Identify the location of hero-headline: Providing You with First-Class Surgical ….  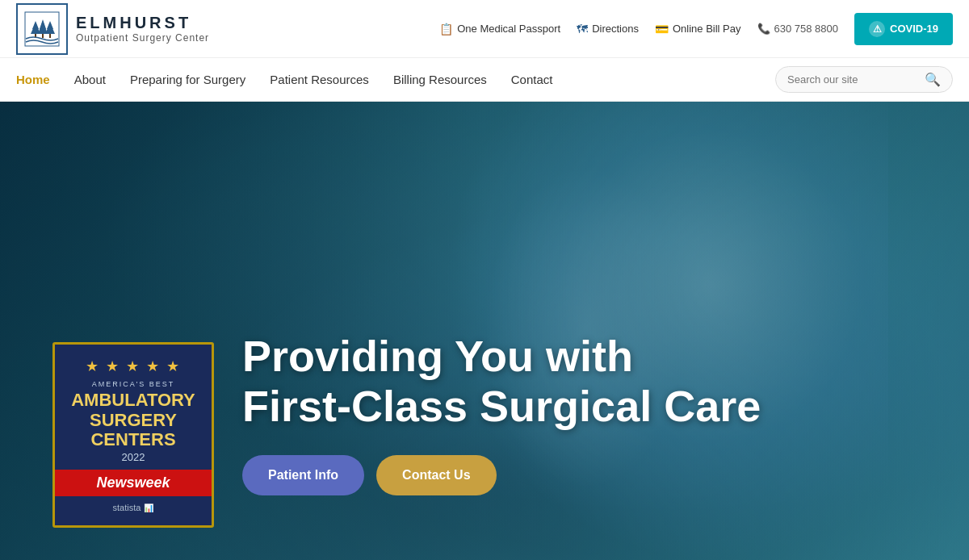
(565, 381).